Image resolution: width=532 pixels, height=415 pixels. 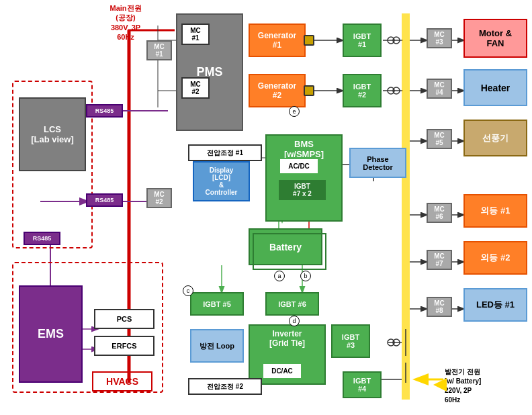 What do you see at coordinates (302, 190) in the screenshot?
I see `igbt7x2-block: IGBT#7 x 2` at bounding box center [302, 190].